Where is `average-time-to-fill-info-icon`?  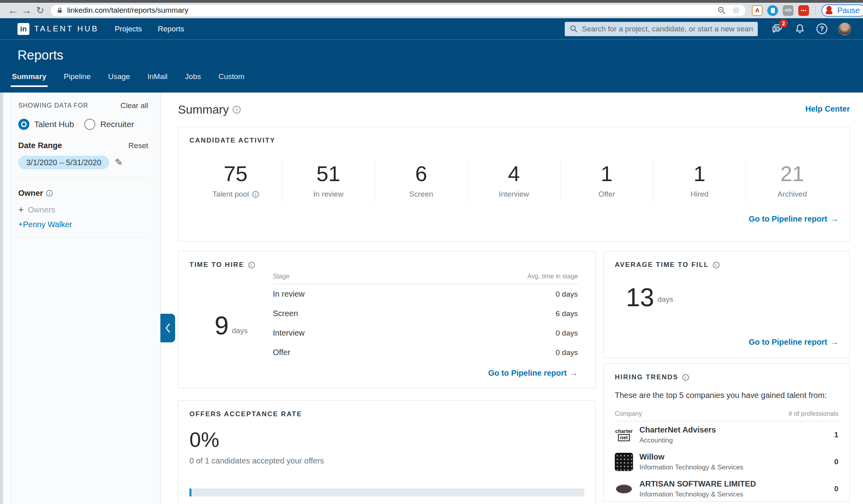 average-time-to-fill-info-icon is located at coordinates (716, 265).